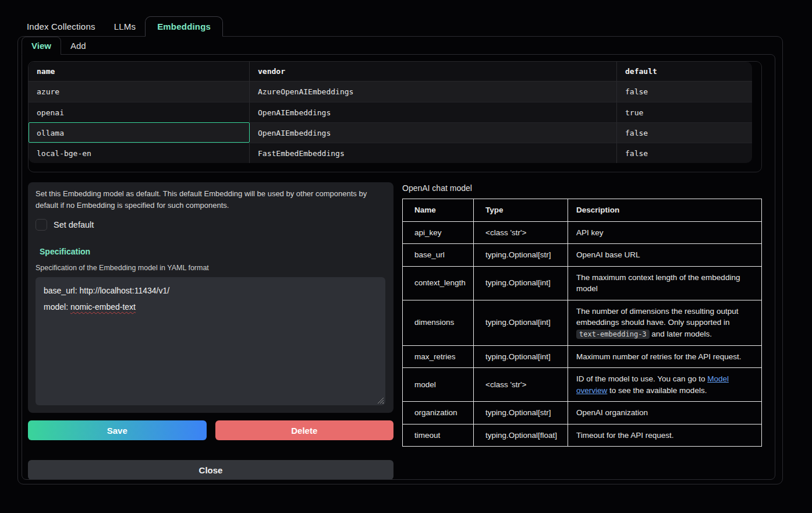 Image resolution: width=812 pixels, height=513 pixels. I want to click on cell-default: true, so click(685, 112).